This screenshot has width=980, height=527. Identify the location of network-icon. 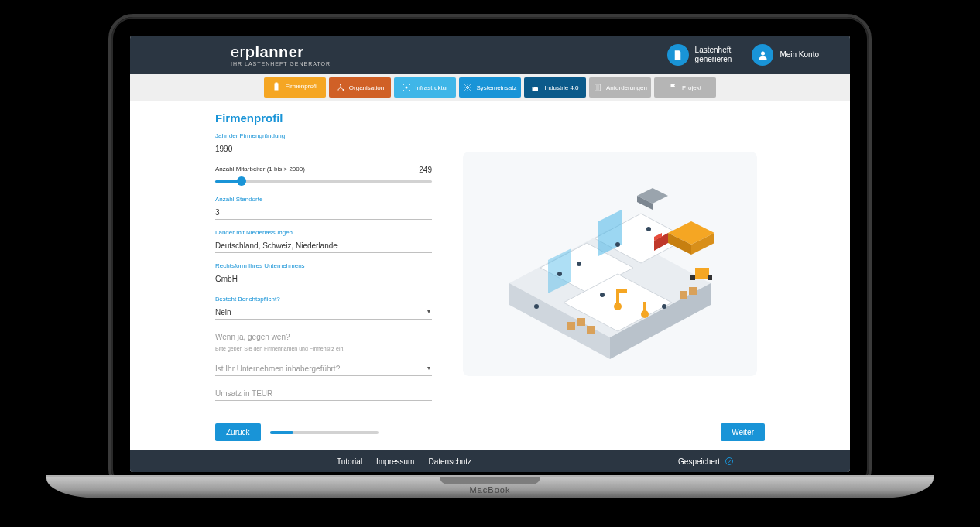
(406, 87).